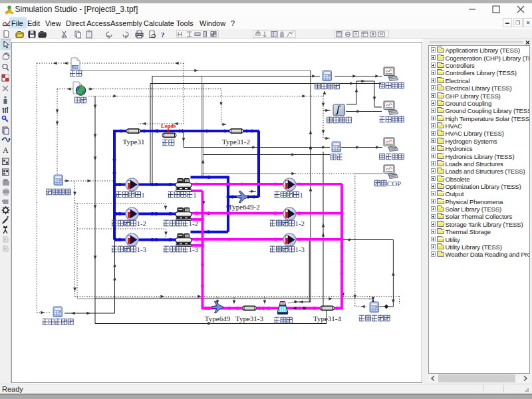 This screenshot has width=532, height=399. Describe the element at coordinates (218, 319) in the screenshot. I see `svg-text: Type649` at that location.